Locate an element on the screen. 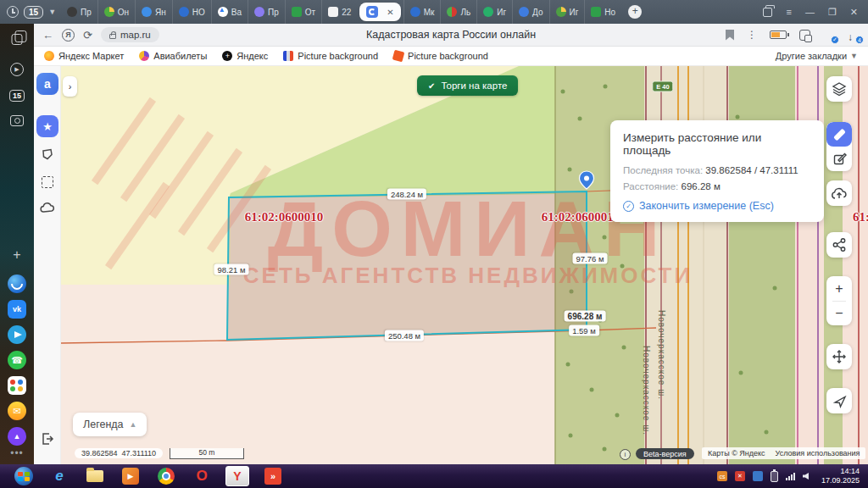  tab-active: ✕ is located at coordinates (380, 12).